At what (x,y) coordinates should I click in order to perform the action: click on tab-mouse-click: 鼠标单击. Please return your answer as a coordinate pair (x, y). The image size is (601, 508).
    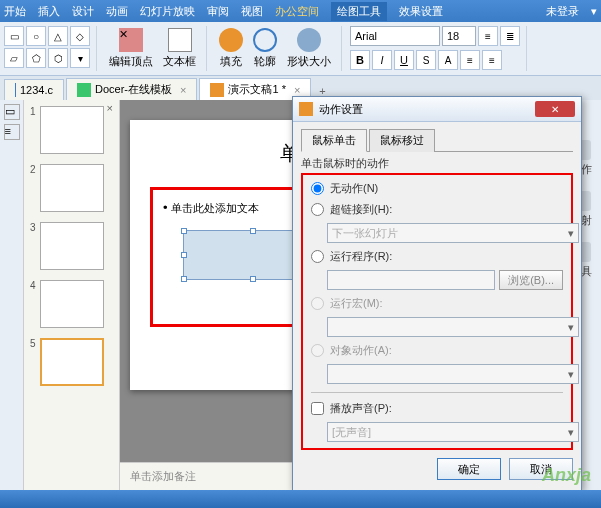
    Looking at the image, I should click on (334, 140).